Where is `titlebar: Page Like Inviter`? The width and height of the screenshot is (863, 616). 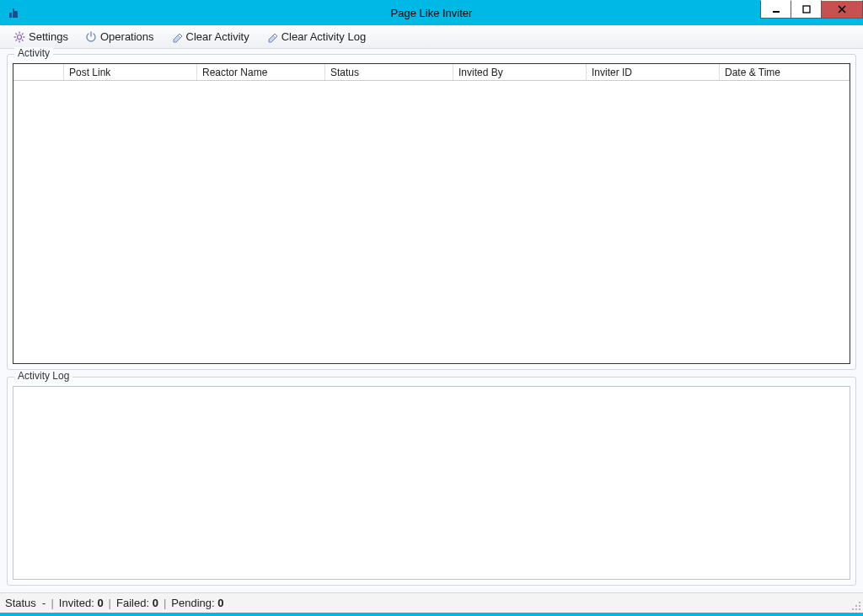 titlebar: Page Like Inviter is located at coordinates (432, 13).